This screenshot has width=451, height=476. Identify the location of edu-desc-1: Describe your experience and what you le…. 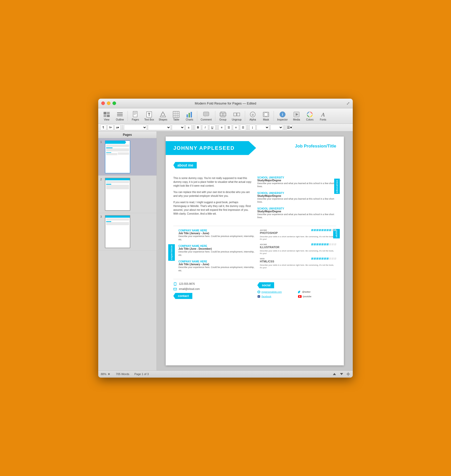
(297, 185).